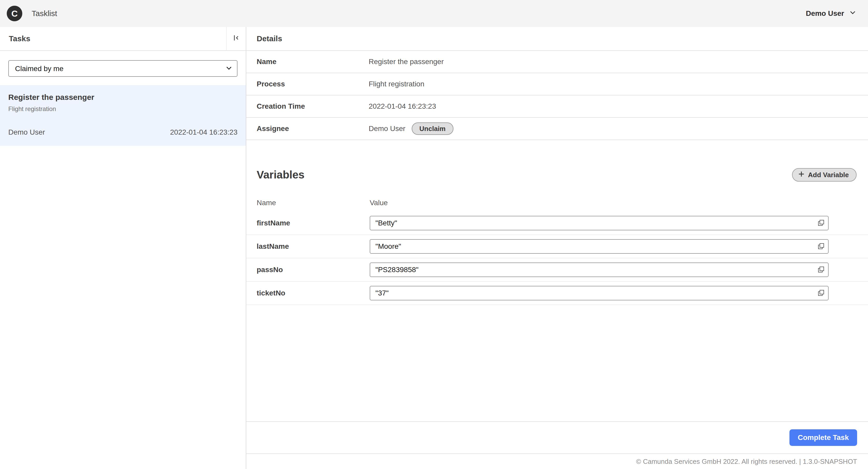 Image resolution: width=868 pixels, height=469 pixels. I want to click on chevron-down-icon, so click(852, 13).